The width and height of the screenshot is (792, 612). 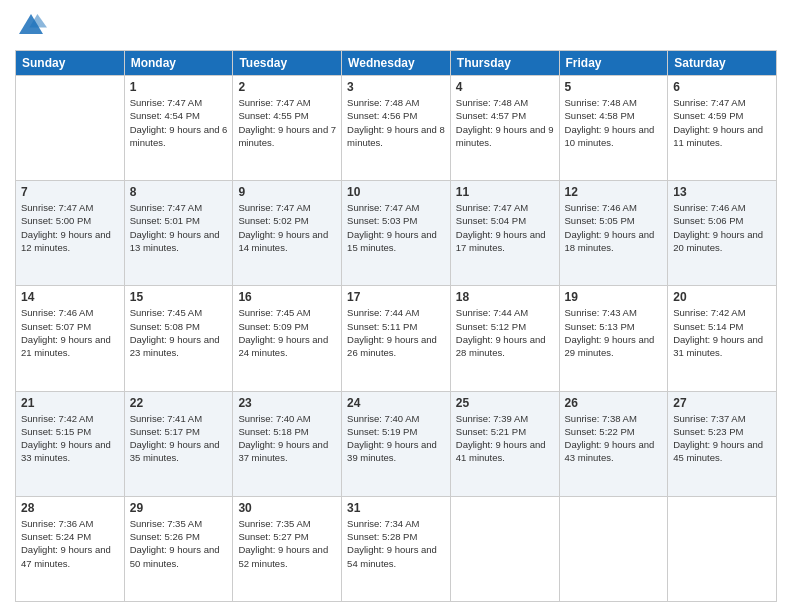 What do you see at coordinates (396, 403) in the screenshot?
I see `day-number: 24` at bounding box center [396, 403].